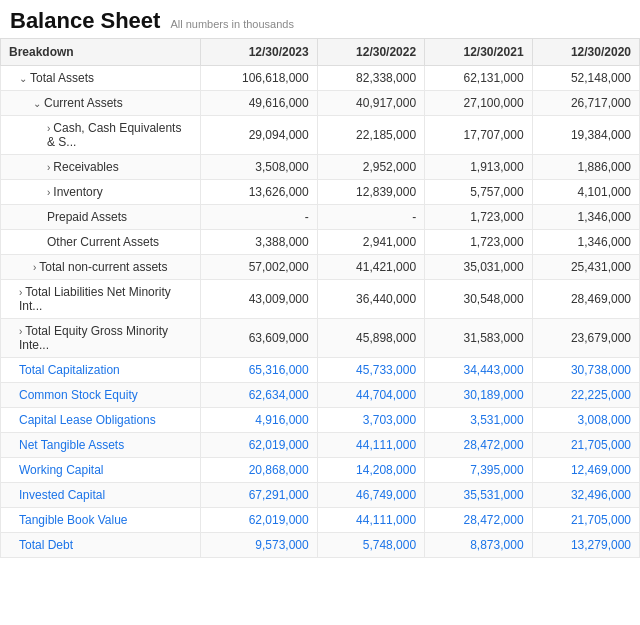  I want to click on cell-value: 17,707,000, so click(478, 136).